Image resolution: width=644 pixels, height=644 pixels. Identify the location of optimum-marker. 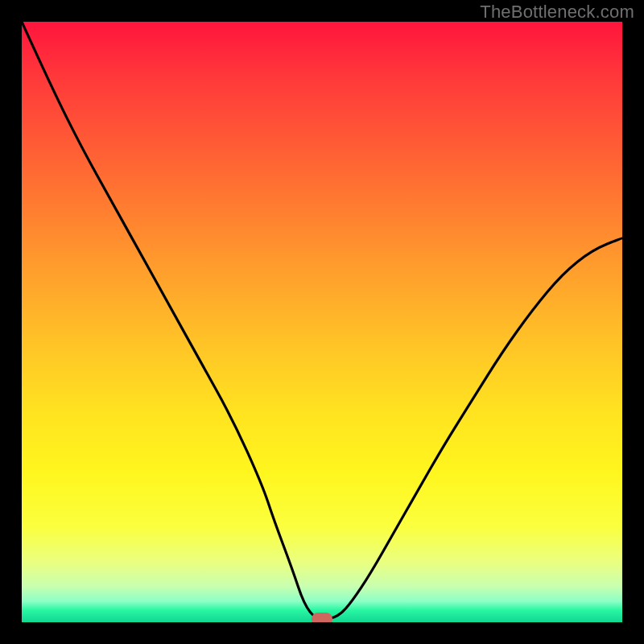
(322, 617).